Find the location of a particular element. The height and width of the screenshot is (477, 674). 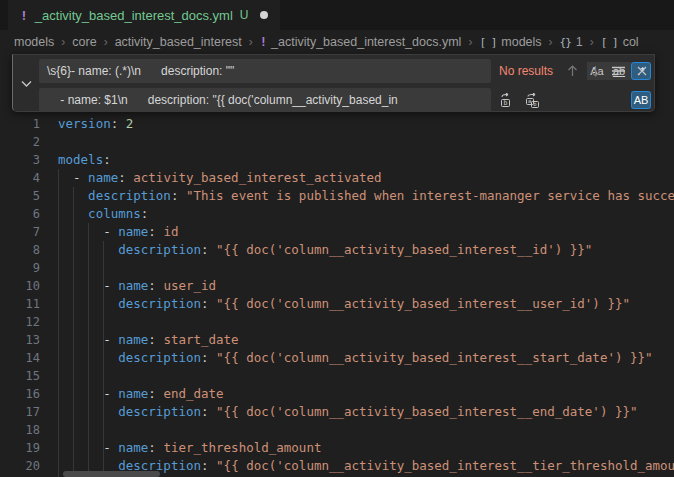

object-symbol-icon: {} is located at coordinates (566, 42).